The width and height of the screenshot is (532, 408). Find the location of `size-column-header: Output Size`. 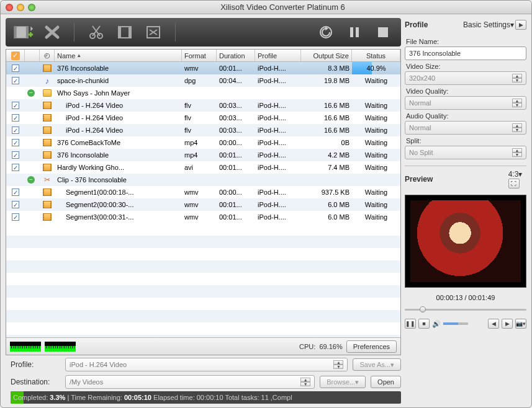

size-column-header: Output Size is located at coordinates (327, 56).